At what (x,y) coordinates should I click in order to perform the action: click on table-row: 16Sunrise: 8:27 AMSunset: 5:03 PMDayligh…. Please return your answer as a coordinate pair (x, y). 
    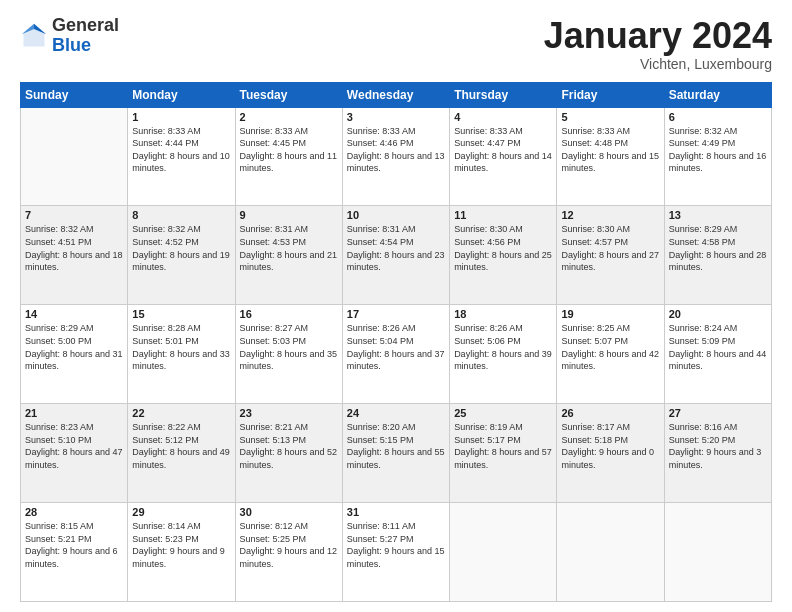
    Looking at the image, I should click on (288, 354).